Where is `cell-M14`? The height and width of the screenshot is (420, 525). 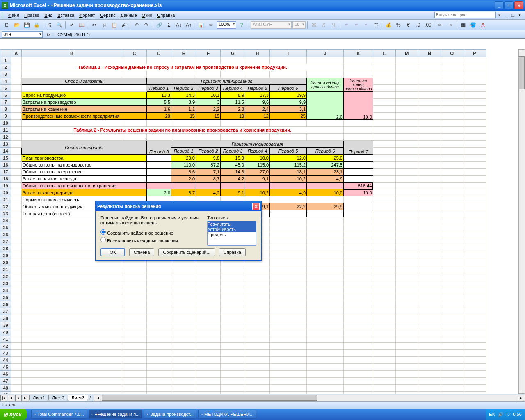 cell-M14 is located at coordinates (407, 151).